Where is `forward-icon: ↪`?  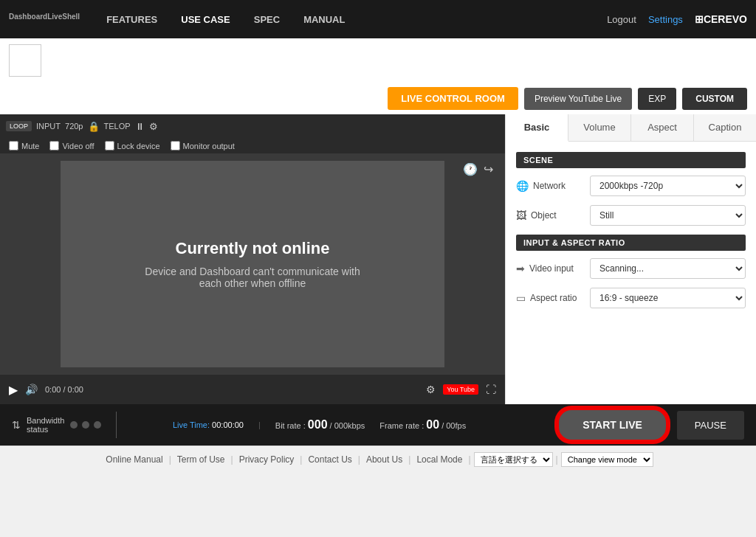
forward-icon: ↪ is located at coordinates (489, 170).